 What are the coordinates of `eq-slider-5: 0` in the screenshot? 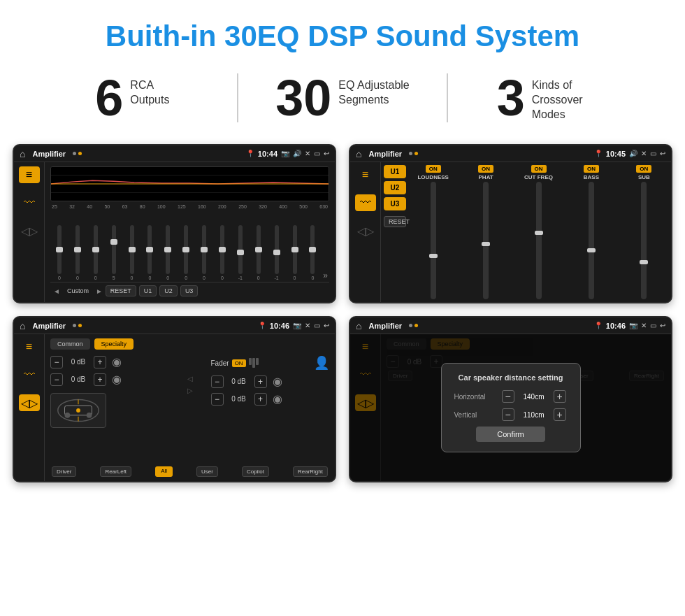 It's located at (150, 253).